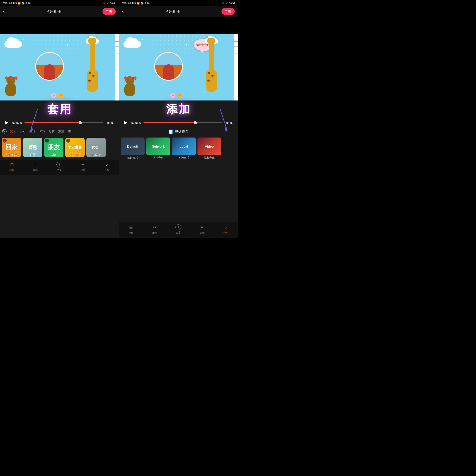 The width and height of the screenshot is (476, 476). I want to click on nav-photo-label-left: 图片, so click(36, 170).